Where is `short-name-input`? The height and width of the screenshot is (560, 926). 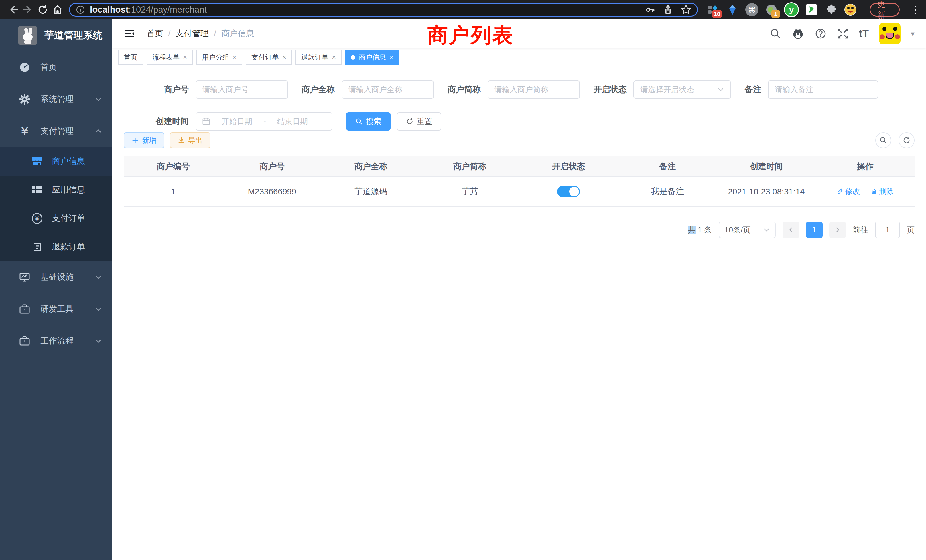 short-name-input is located at coordinates (534, 89).